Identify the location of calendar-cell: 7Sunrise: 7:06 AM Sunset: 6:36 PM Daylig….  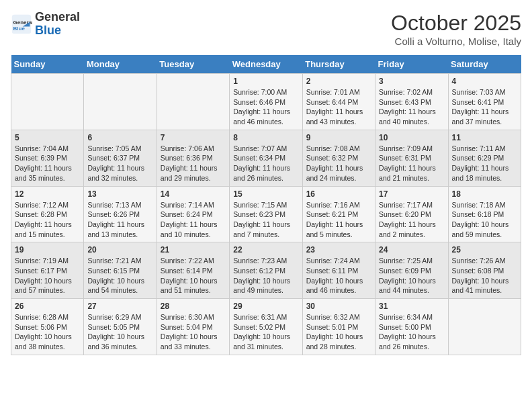
(193, 158).